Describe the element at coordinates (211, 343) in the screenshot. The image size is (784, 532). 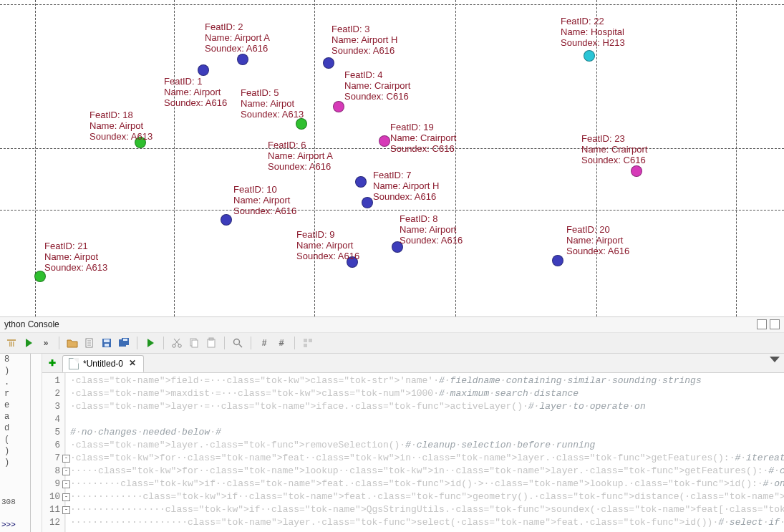
I see `paste-icon` at that location.